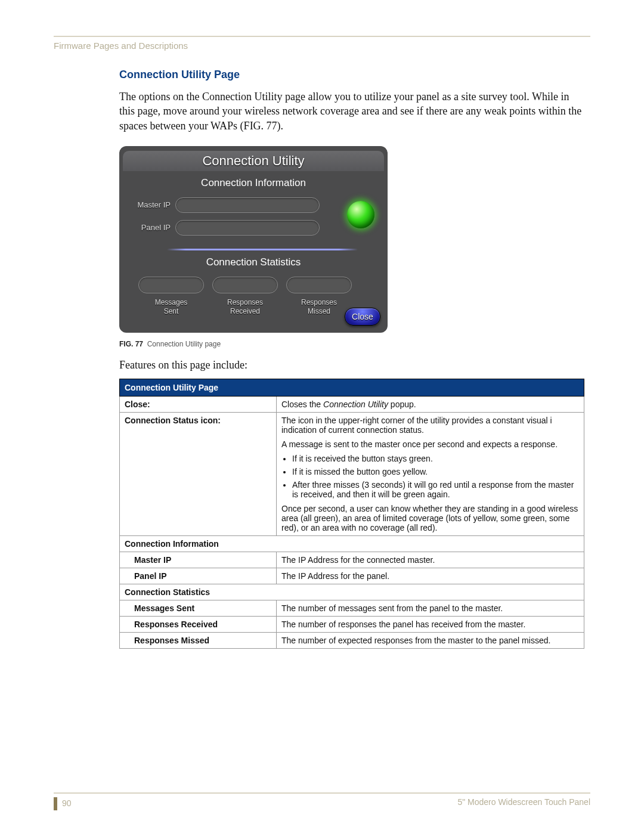 The image size is (644, 833). I want to click on status-icon-desc: The icon in the upper-right corner of th…, so click(431, 473).